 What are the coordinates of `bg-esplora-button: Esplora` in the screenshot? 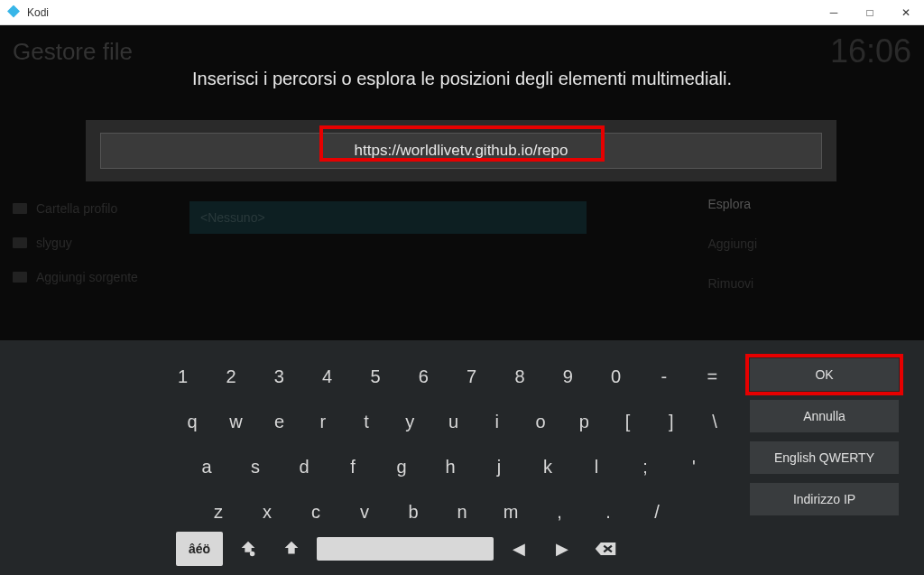 It's located at (733, 204).